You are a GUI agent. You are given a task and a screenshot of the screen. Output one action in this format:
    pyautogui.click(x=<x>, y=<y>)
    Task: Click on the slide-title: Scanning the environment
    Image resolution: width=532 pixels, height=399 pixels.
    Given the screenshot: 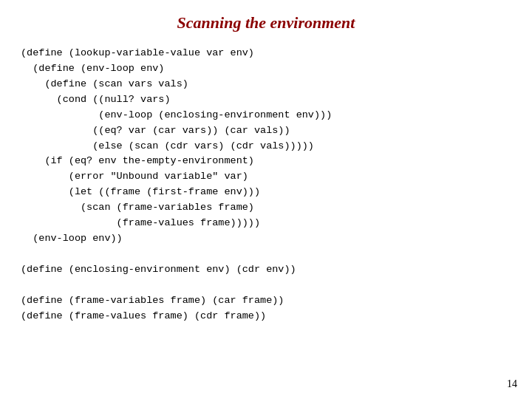 What is the action you would take?
    pyautogui.click(x=266, y=23)
    